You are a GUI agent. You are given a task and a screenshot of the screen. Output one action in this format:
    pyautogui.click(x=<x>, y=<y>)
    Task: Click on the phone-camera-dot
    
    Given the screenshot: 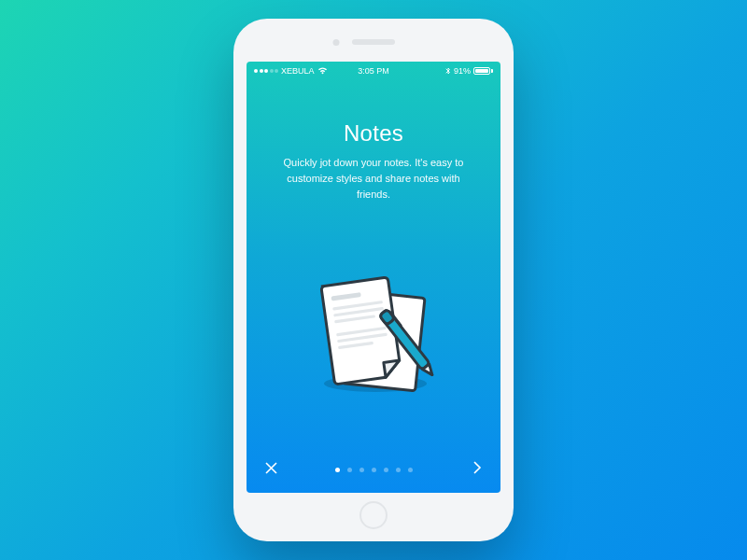 What is the action you would take?
    pyautogui.click(x=336, y=43)
    